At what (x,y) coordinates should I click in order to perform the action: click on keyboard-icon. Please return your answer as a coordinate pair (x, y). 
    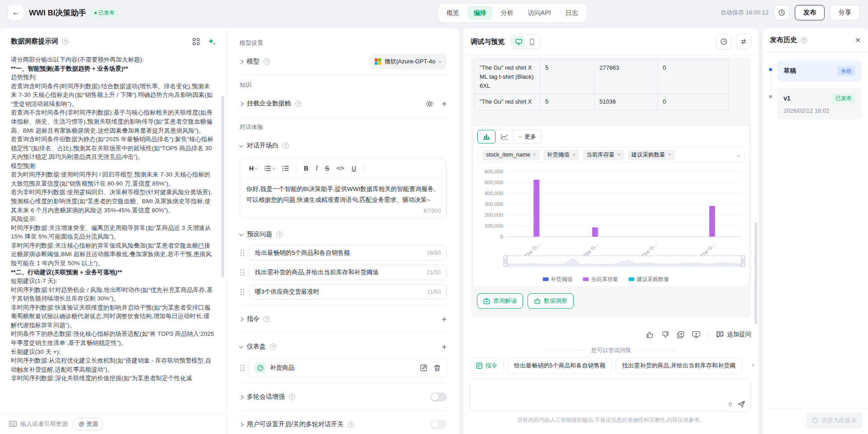
    Looking at the image, I should click on (13, 424).